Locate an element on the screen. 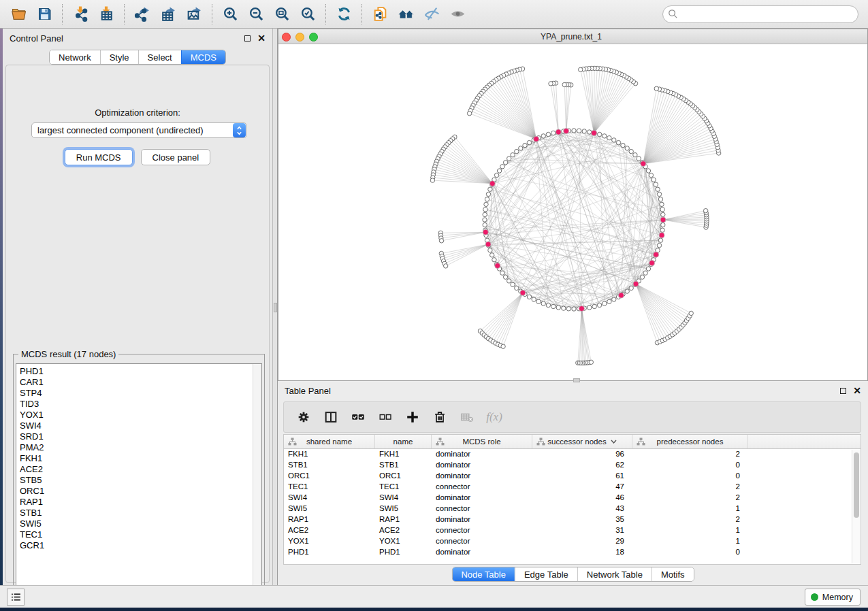 The width and height of the screenshot is (868, 611). open-file-icon is located at coordinates (18, 14).